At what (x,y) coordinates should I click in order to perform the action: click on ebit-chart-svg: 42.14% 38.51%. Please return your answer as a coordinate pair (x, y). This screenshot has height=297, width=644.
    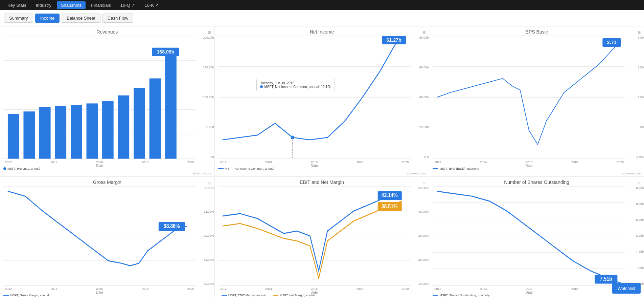
    Looking at the image, I should click on (315, 236).